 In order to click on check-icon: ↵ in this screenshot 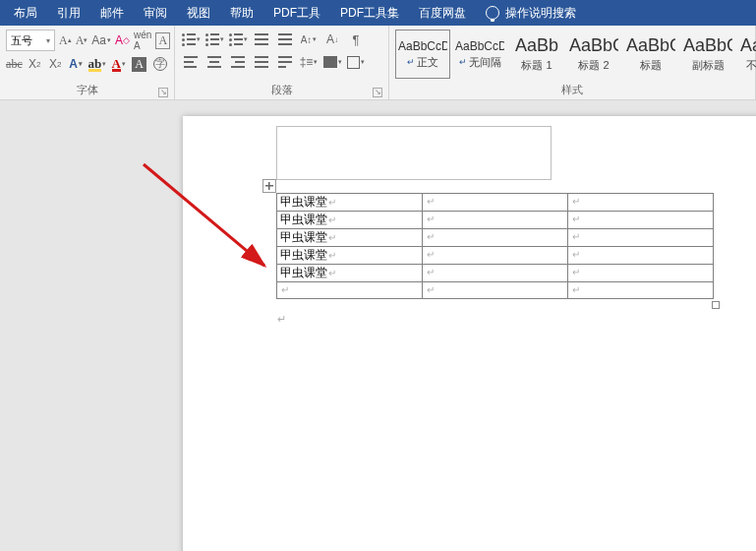, I will do `click(463, 62)`.